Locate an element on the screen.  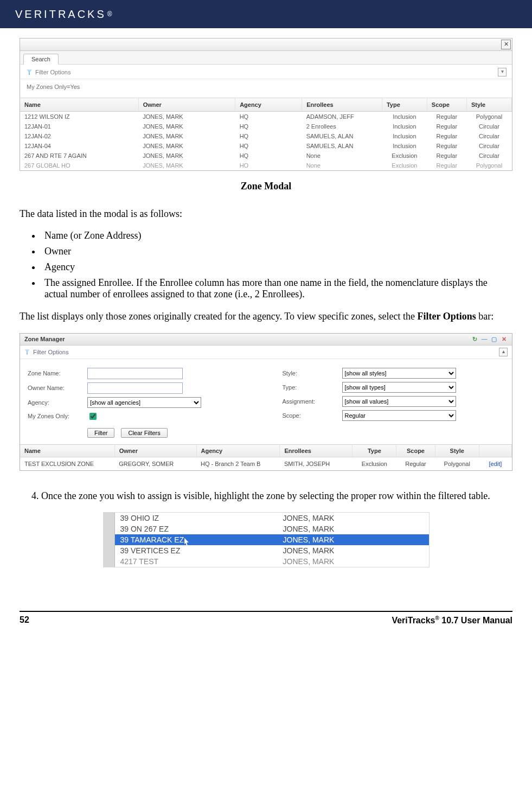
label-scope: Scope: is located at coordinates (310, 416).